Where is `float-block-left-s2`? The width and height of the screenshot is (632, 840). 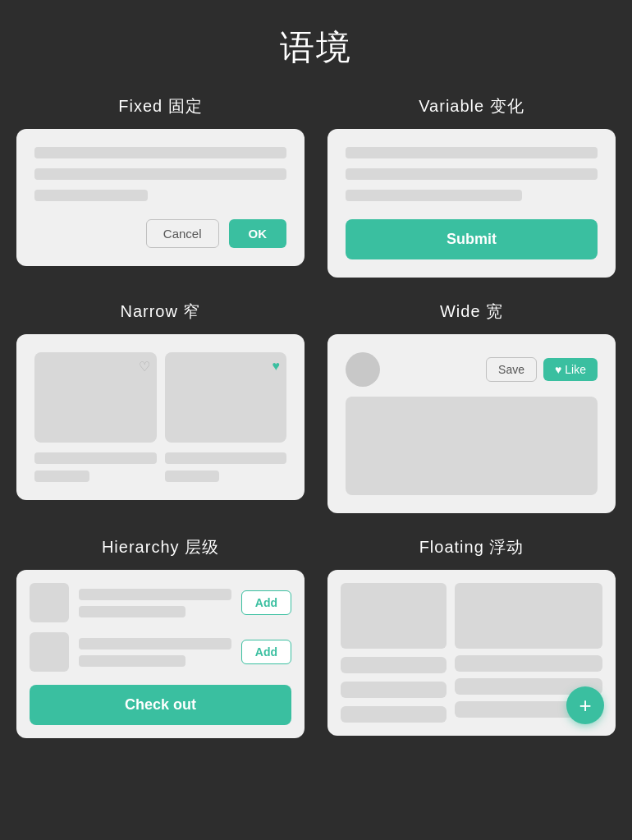
float-block-left-s2 is located at coordinates (394, 690).